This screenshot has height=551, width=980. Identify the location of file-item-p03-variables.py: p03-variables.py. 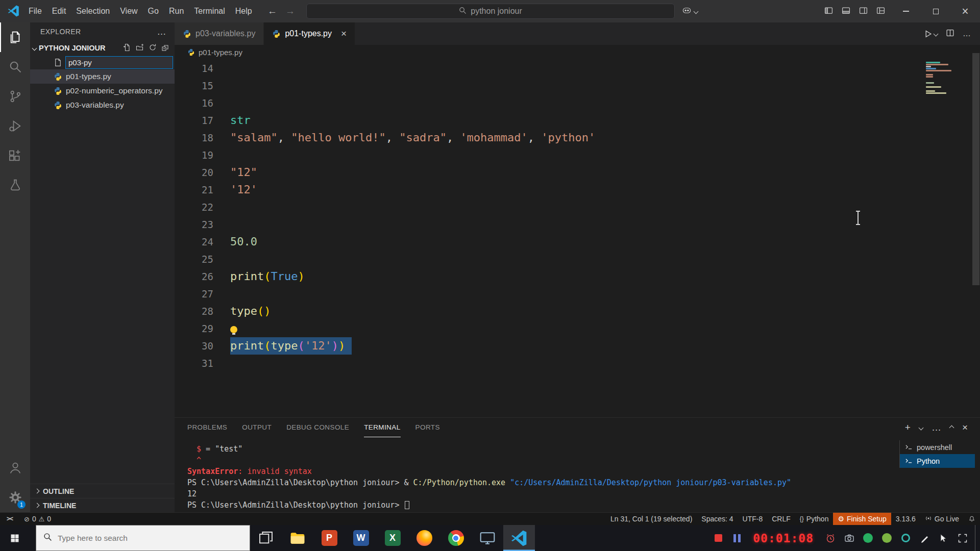
(102, 105).